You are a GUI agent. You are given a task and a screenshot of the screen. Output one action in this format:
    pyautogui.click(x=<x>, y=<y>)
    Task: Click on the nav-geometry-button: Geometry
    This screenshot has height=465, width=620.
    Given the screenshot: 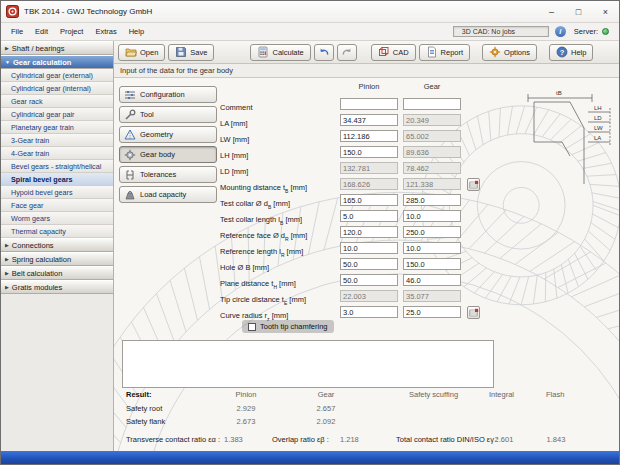 What is the action you would take?
    pyautogui.click(x=168, y=134)
    